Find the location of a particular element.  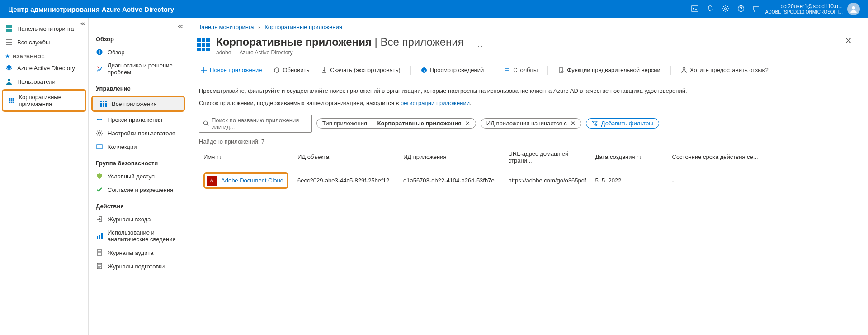

sec-item-all-apps: Все приложения is located at coordinates (138, 104).